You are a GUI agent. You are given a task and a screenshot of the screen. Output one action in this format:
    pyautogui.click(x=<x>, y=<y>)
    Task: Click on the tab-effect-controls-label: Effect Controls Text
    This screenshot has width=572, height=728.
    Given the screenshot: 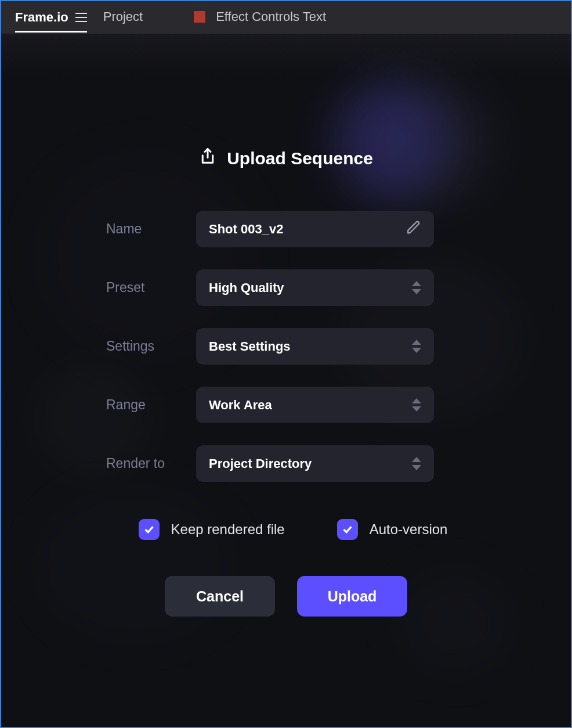 What is the action you would take?
    pyautogui.click(x=271, y=17)
    